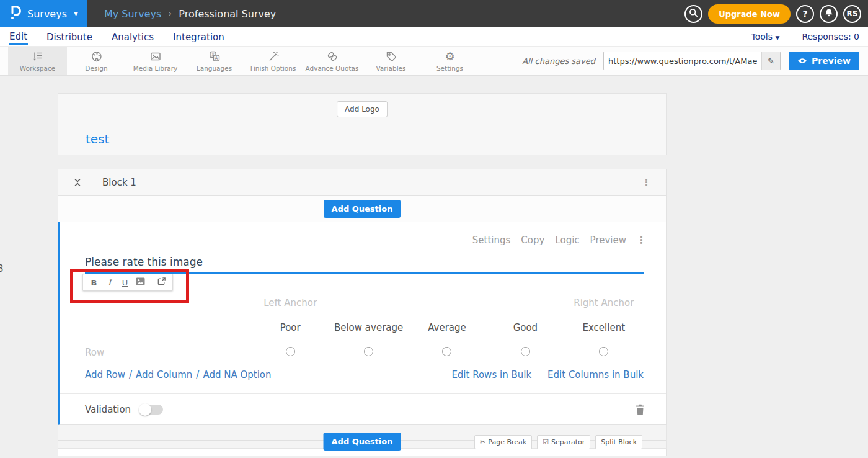 The image size is (868, 458). Describe the element at coordinates (604, 351) in the screenshot. I see `radio-excellent` at that location.